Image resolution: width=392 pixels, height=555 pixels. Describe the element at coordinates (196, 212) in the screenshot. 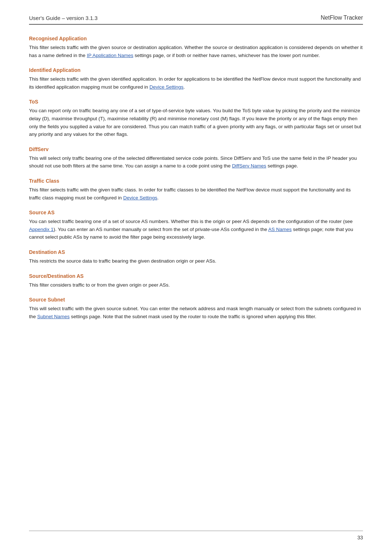

I see `section-title-source-as: Source AS` at that location.